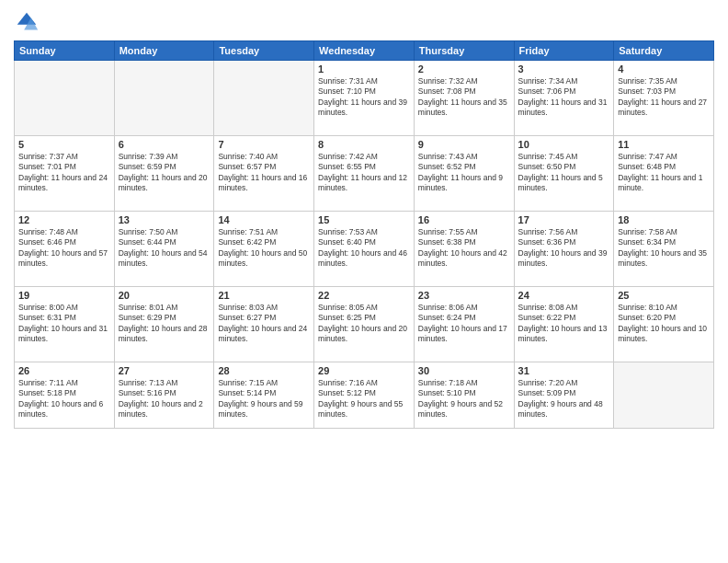 The width and height of the screenshot is (728, 563). Describe the element at coordinates (64, 52) in the screenshot. I see `weekday-header-sunday: Sunday` at that location.